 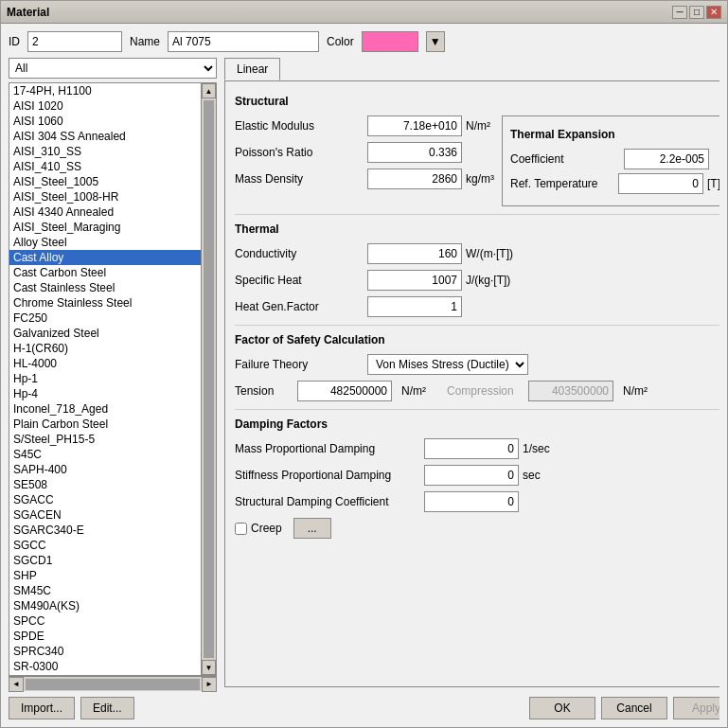 What do you see at coordinates (471, 449) in the screenshot?
I see `mass-prop-damping-input` at bounding box center [471, 449].